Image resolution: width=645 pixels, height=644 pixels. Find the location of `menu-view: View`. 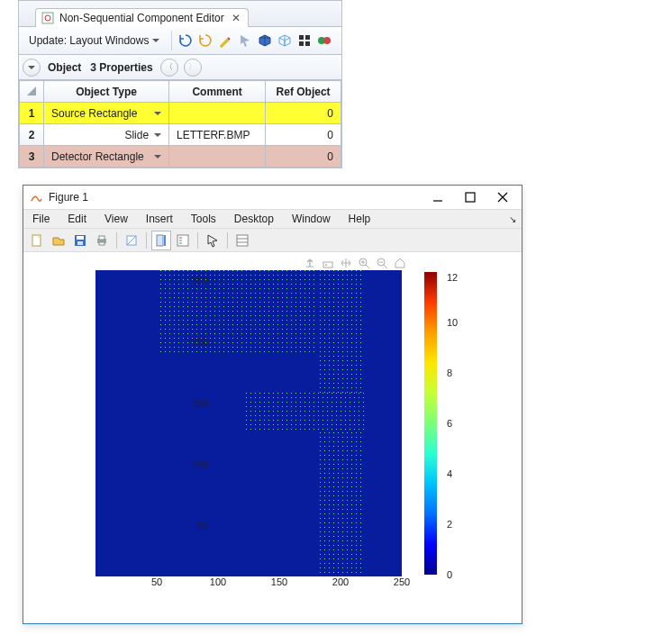

menu-view: View is located at coordinates (116, 219).